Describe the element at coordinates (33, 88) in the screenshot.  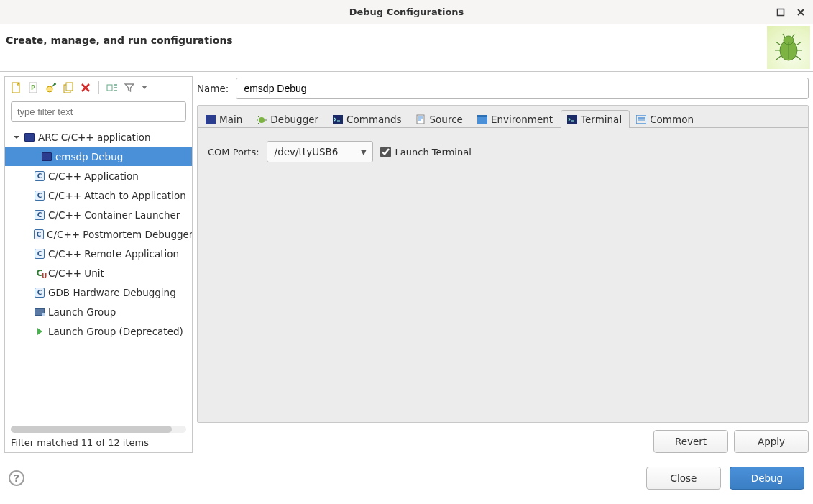
I see `svg-text: P` at that location.